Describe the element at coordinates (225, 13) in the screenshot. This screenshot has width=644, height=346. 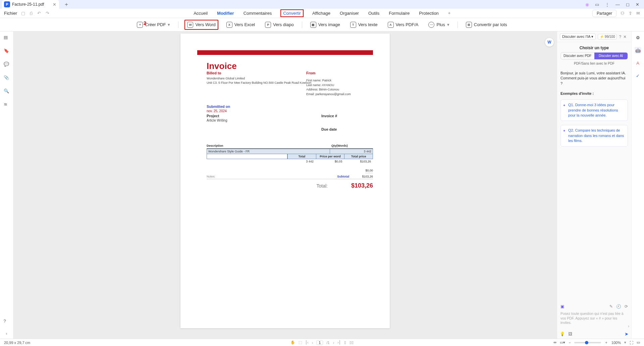
I see `tab-modifier: Modifier` at that location.